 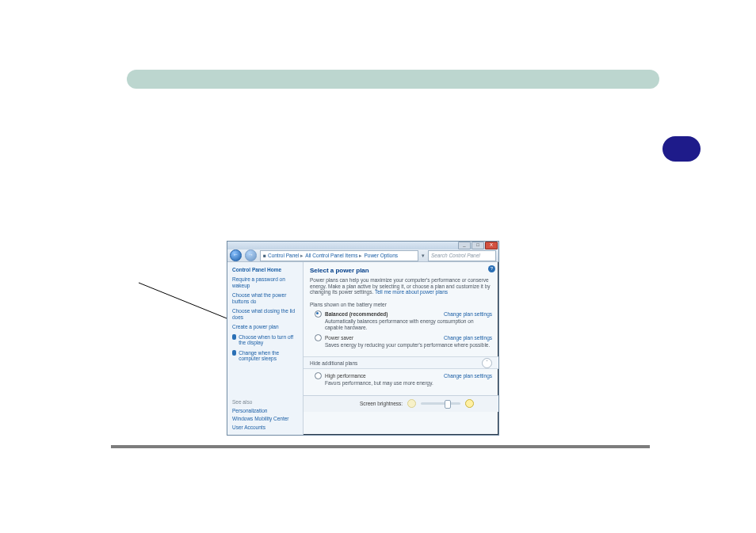 What do you see at coordinates (319, 337) in the screenshot?
I see `radio-power-saver` at bounding box center [319, 337].